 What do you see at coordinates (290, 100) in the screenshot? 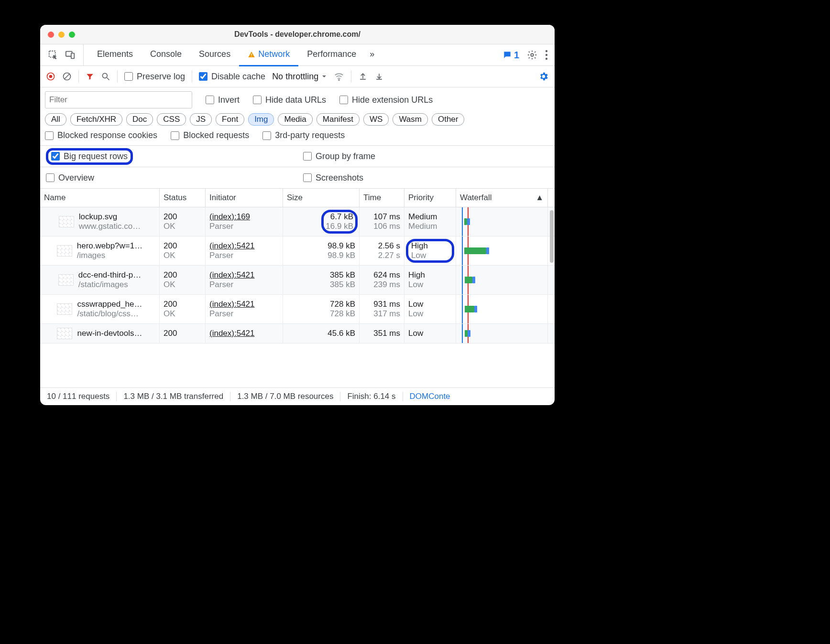
I see `hide-data-urls-checkbox: Hide data URLs` at bounding box center [290, 100].